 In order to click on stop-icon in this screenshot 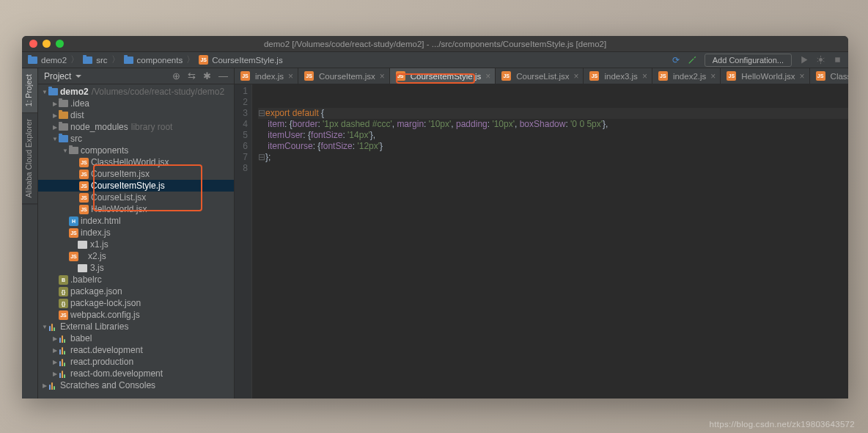, I will do `click(837, 60)`.